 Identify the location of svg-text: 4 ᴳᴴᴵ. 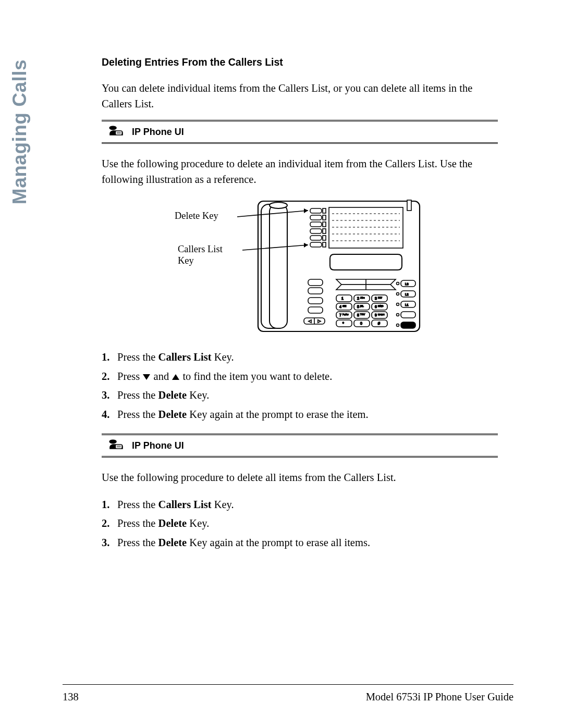
(343, 306).